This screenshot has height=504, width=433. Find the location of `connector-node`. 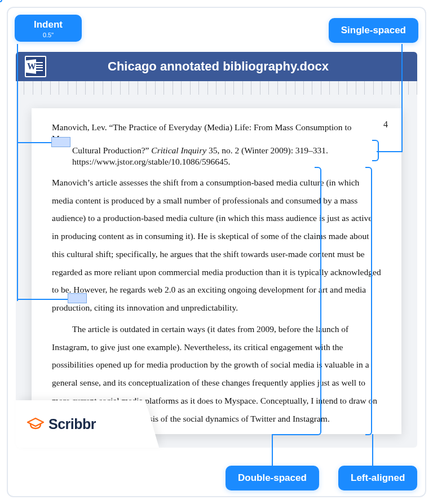

connector-node is located at coordinates (1, 1).